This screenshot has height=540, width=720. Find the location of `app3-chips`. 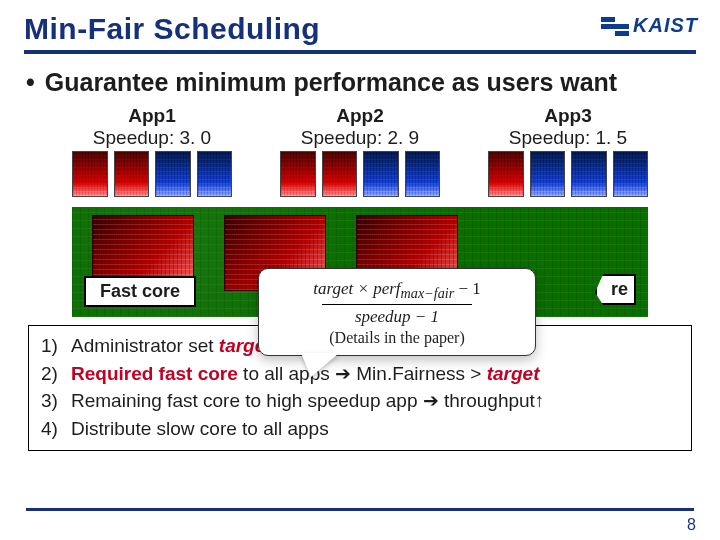

app3-chips is located at coordinates (568, 174).